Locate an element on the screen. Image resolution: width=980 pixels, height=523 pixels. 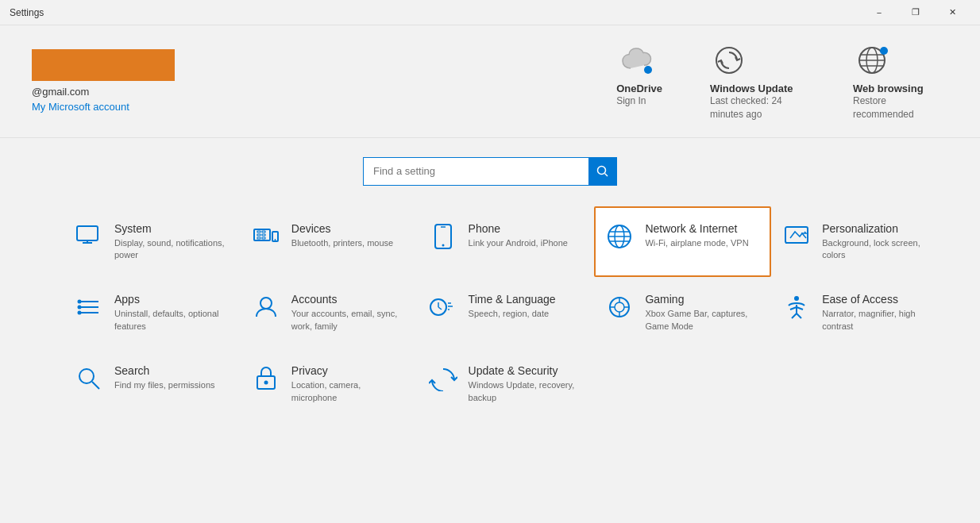
devices-icon is located at coordinates (266, 237).